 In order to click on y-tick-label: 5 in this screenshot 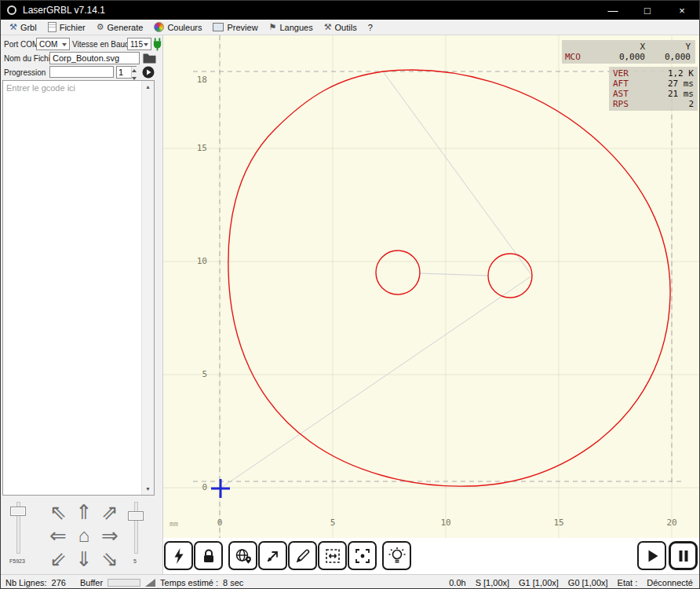, I will do `click(196, 374)`.